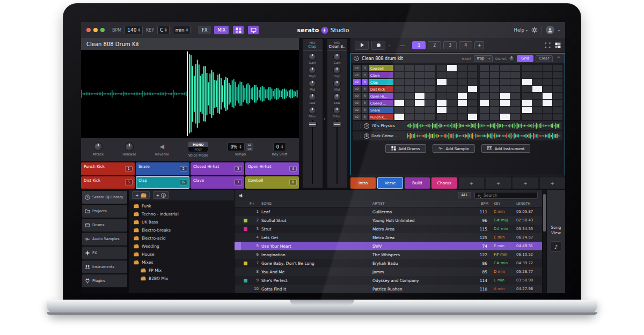 Image resolution: width=644 pixels, height=335 pixels. What do you see at coordinates (558, 45) in the screenshot?
I see `grid-view-icon` at bounding box center [558, 45].